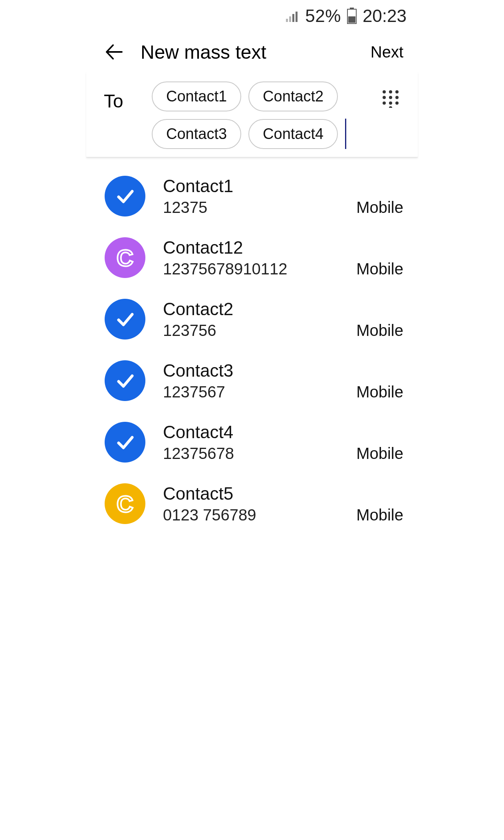 Image resolution: width=504 pixels, height=840 pixels. I want to click on signal-icon, so click(293, 16).